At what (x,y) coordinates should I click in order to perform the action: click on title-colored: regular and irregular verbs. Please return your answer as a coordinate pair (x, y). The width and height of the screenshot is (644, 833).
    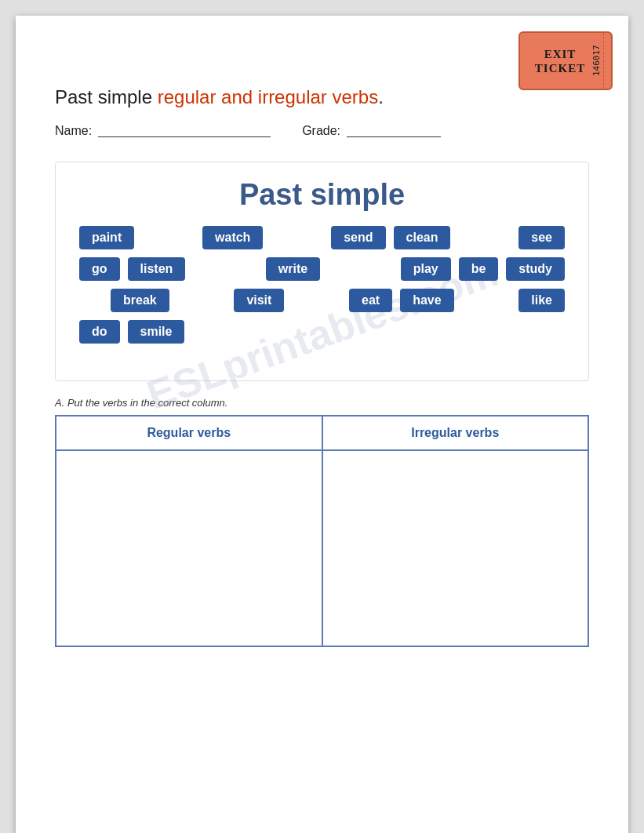
    Looking at the image, I should click on (268, 97).